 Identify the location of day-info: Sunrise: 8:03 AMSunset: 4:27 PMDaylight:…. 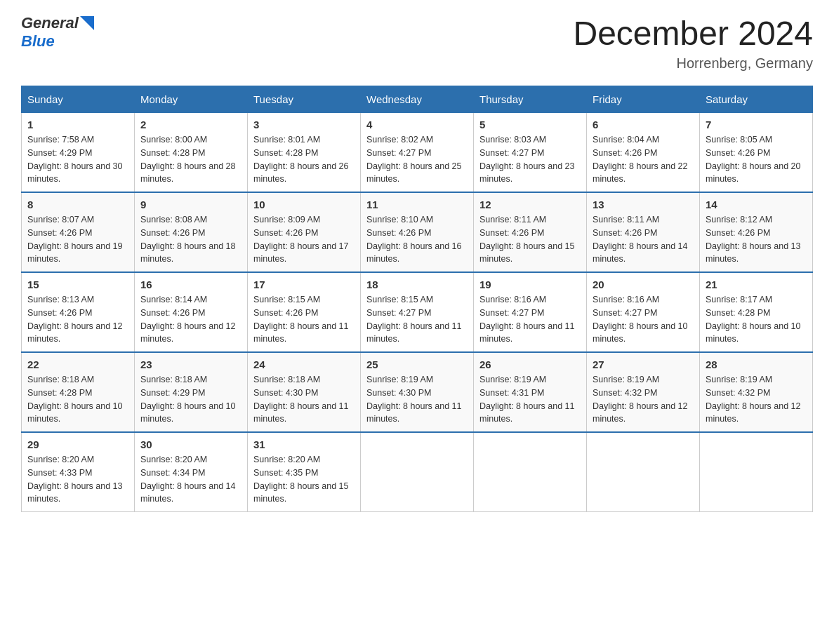
(530, 160).